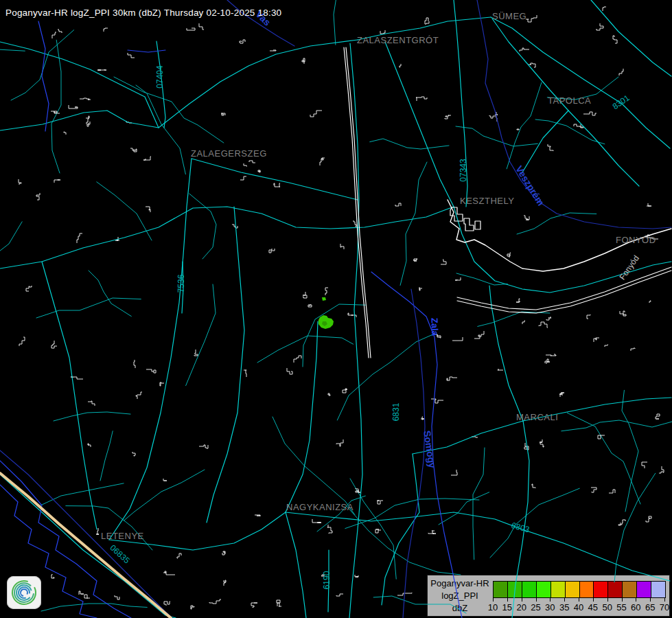 The height and width of the screenshot is (618, 672). What do you see at coordinates (664, 607) in the screenshot?
I see `legend-tick-label: 70` at bounding box center [664, 607].